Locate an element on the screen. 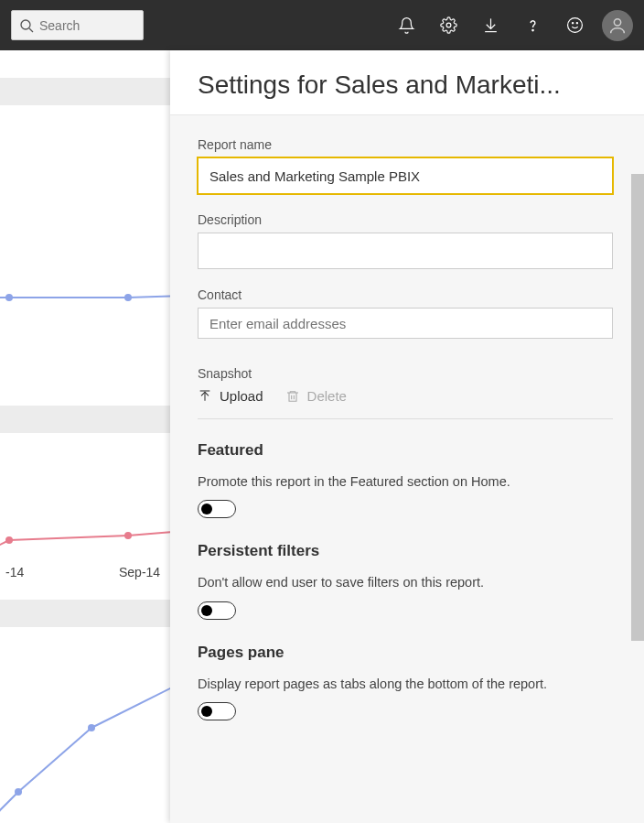  axis-tick-1: -14 is located at coordinates (15, 572).